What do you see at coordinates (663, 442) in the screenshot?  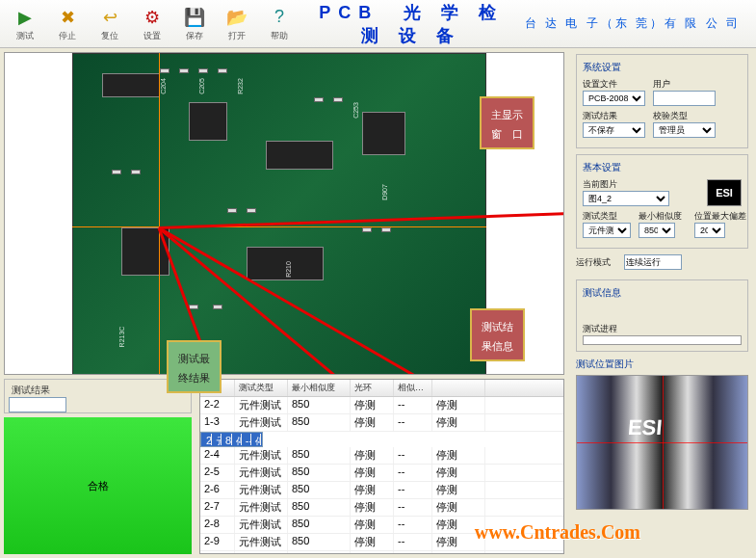 I see `detail-image: ESI` at bounding box center [663, 442].